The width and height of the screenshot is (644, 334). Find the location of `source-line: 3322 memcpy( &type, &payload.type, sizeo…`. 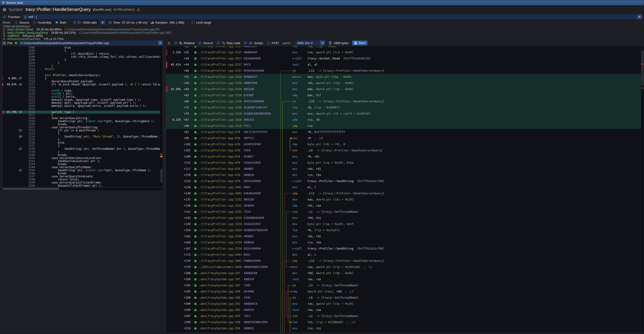

source-line: 3322 memcpy( &type, &payload.type, sizeo… is located at coordinates (82, 100).